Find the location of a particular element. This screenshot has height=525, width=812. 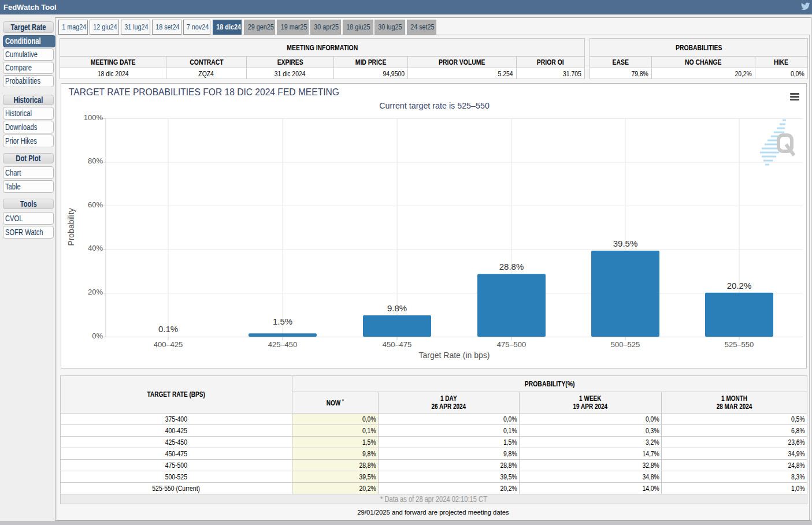

svg-text: 475–500 is located at coordinates (512, 344).